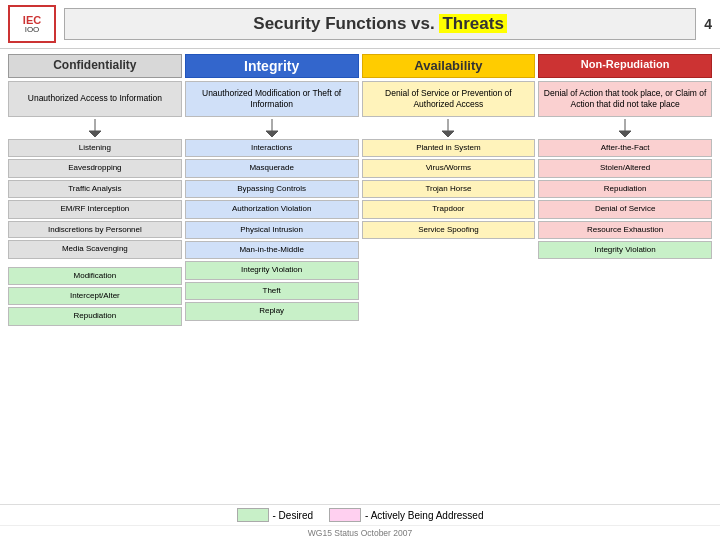 The image size is (720, 540). What do you see at coordinates (449, 230) in the screenshot?
I see `avail-item-4: Service Spoofing` at bounding box center [449, 230].